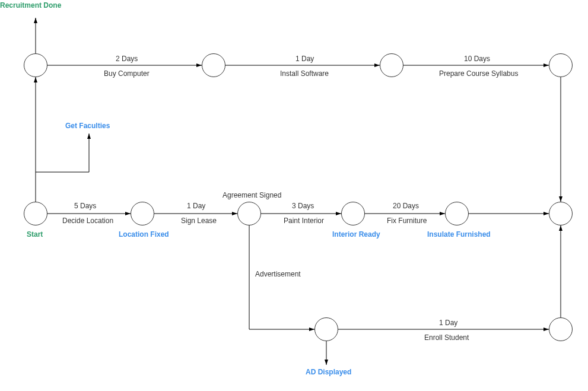 This screenshot has height=391, width=588. What do you see at coordinates (304, 74) in the screenshot?
I see `edge-install-software-task: Install Software` at bounding box center [304, 74].